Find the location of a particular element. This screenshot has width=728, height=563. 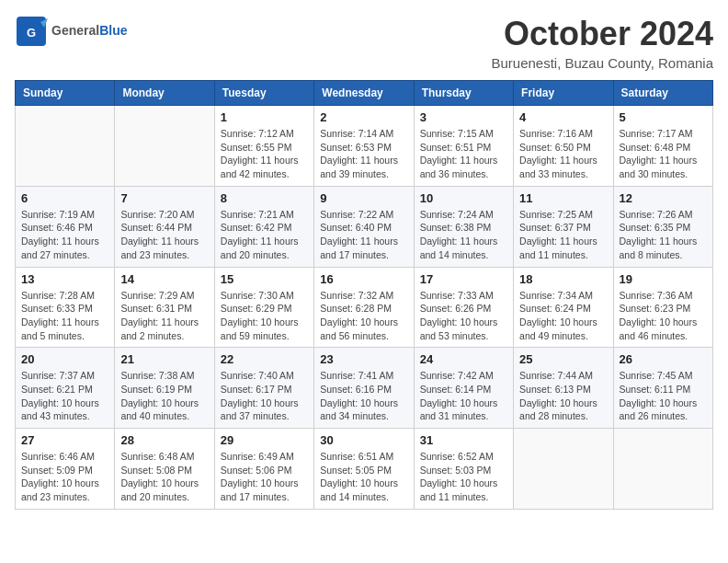

day-info: Sunrise: 7:12 AMSunset: 6:55 PMDaylight:… is located at coordinates (265, 155).